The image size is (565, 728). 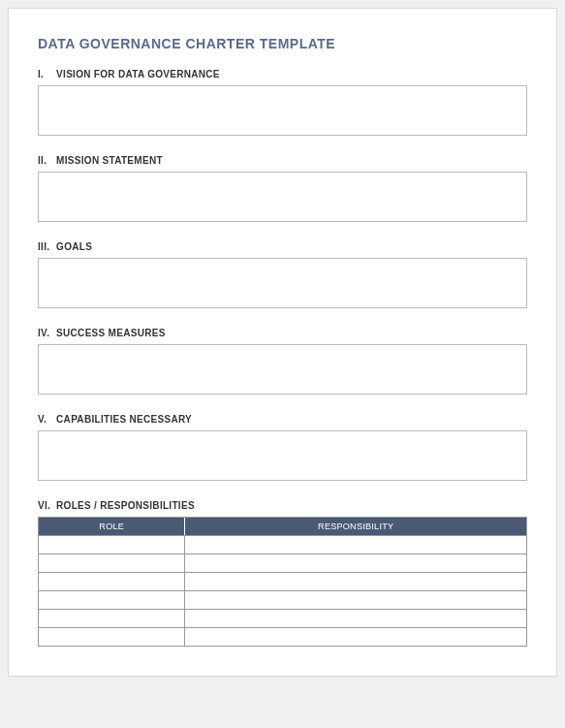 What do you see at coordinates (283, 197) in the screenshot?
I see `mission-input` at bounding box center [283, 197].